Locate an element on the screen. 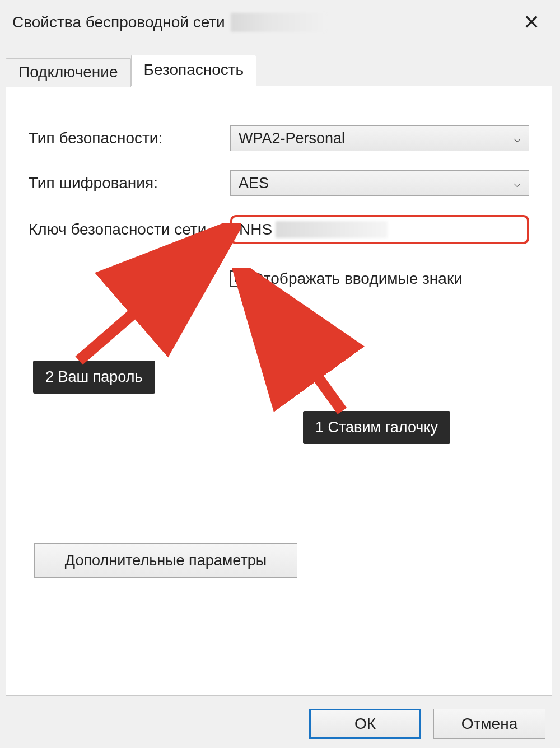 The width and height of the screenshot is (560, 748). annotation-step1: 1 Ставим галочку is located at coordinates (376, 428).